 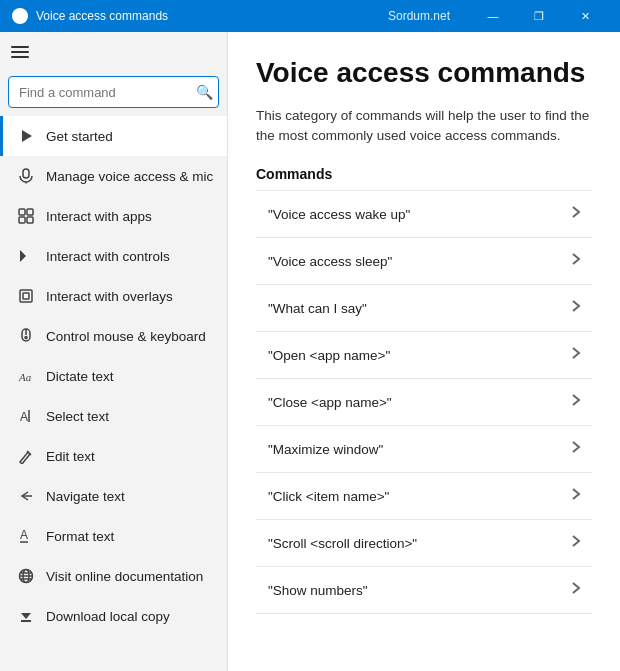 I want to click on command-label: "Voice access wake up", so click(x=339, y=214).